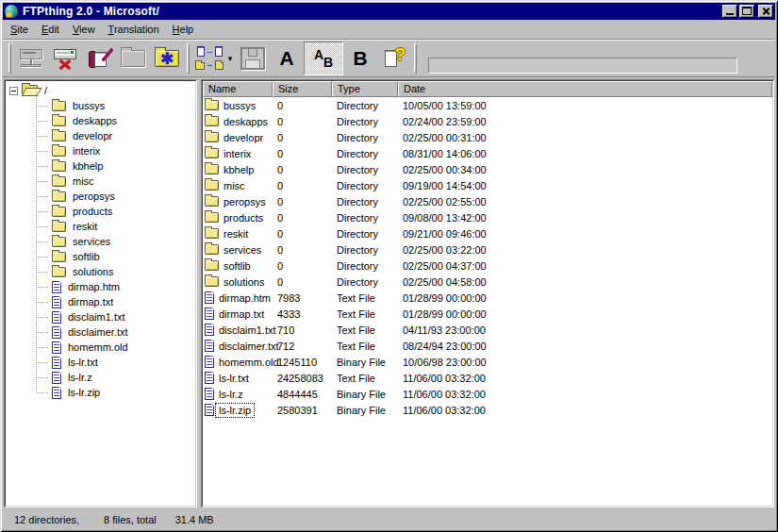  What do you see at coordinates (102, 287) in the screenshot?
I see `tree-item: dirmap.htm` at bounding box center [102, 287].